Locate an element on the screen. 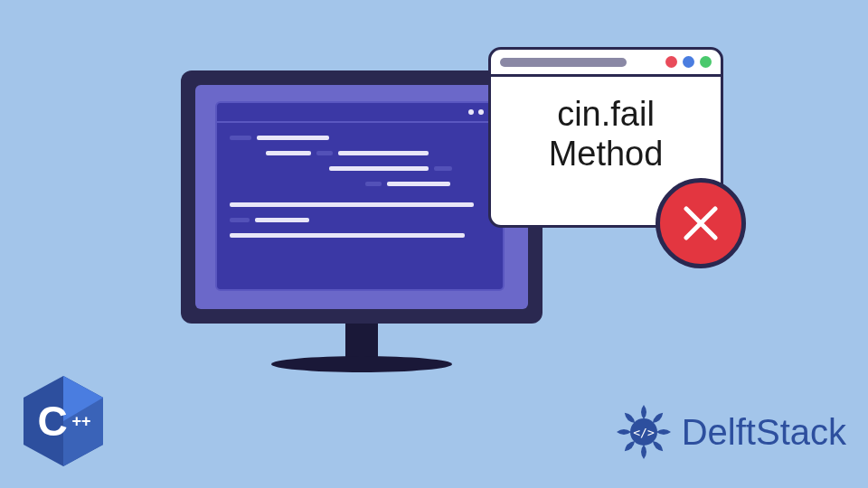  code-body is located at coordinates (360, 192).